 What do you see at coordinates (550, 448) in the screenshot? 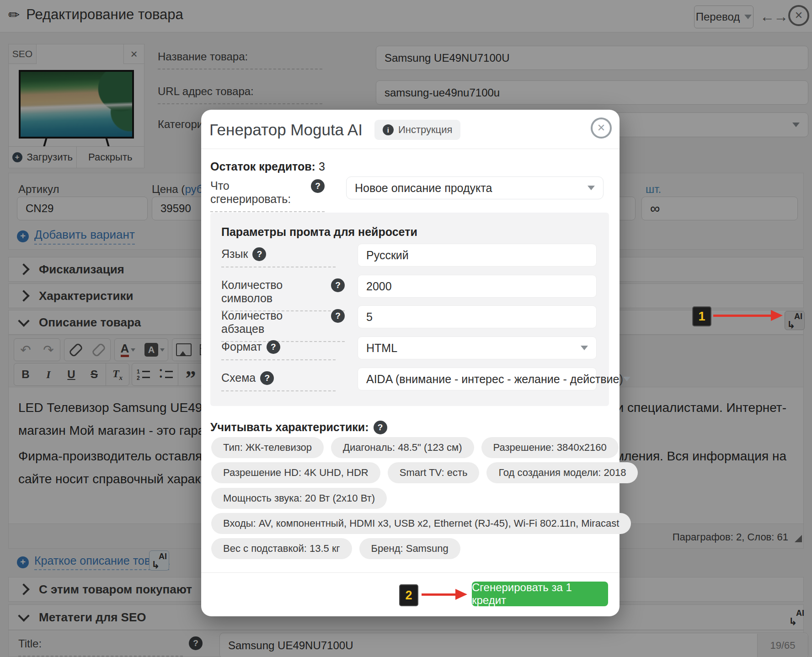
I see `characteristic-tag: Разрешение: 3840x2160` at bounding box center [550, 448].